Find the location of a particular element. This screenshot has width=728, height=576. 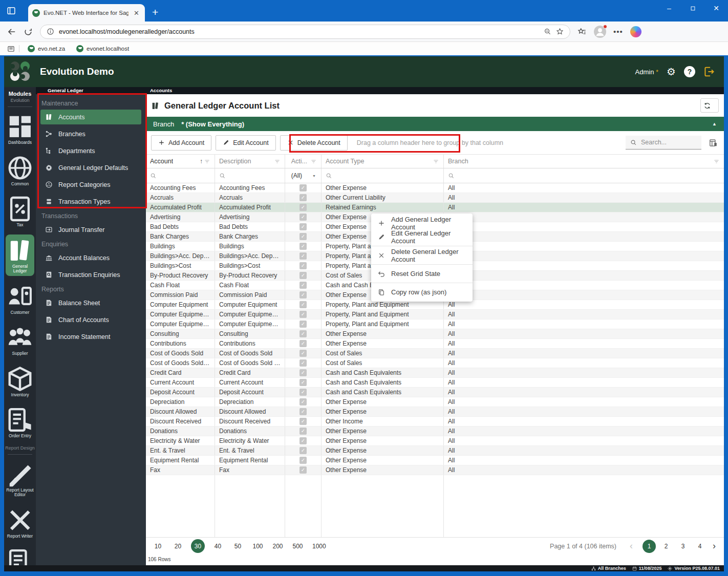

edit-account-button: Edit Account is located at coordinates (246, 143).